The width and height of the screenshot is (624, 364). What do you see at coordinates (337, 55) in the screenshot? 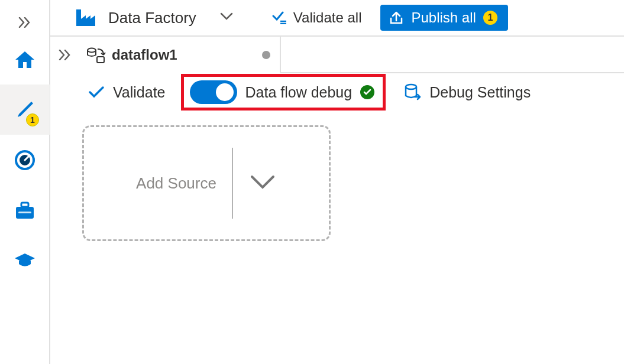
I see `tab-row: dataflow1` at bounding box center [337, 55].